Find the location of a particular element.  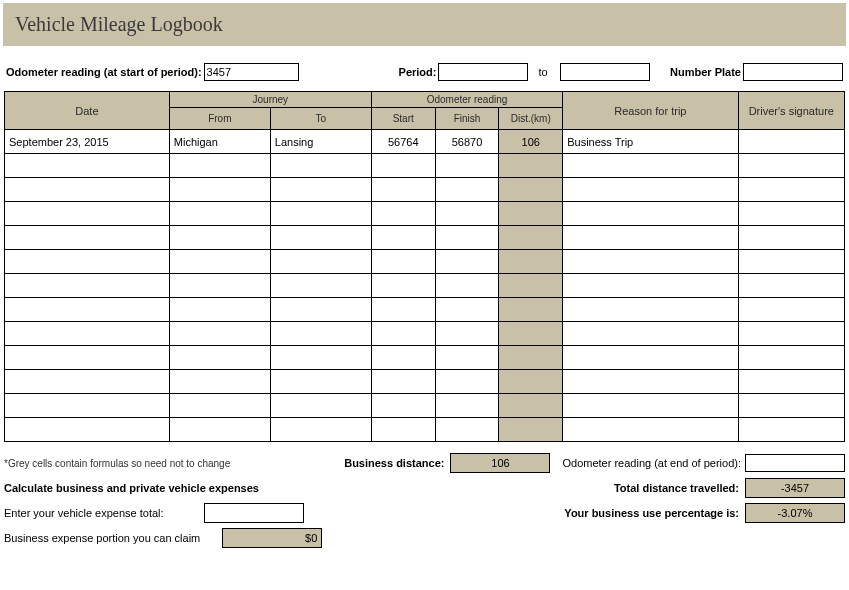

expense-total-input is located at coordinates (254, 513).